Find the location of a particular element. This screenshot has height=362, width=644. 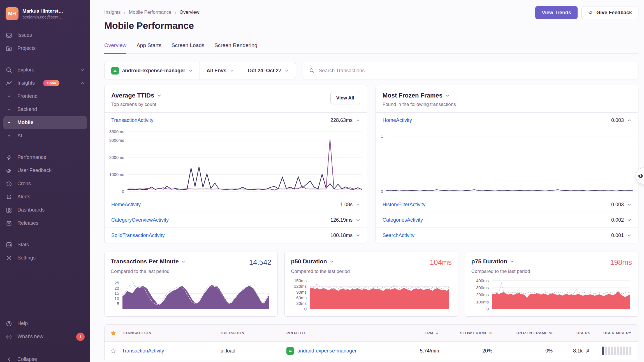

users-icon is located at coordinates (588, 351).